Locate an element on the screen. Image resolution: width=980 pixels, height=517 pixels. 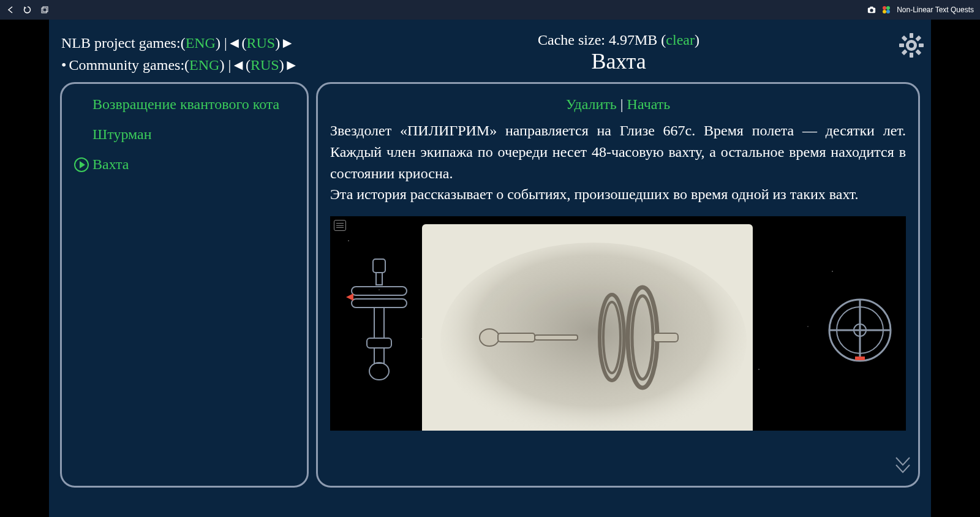
game-title: Вахта is located at coordinates (619, 61).